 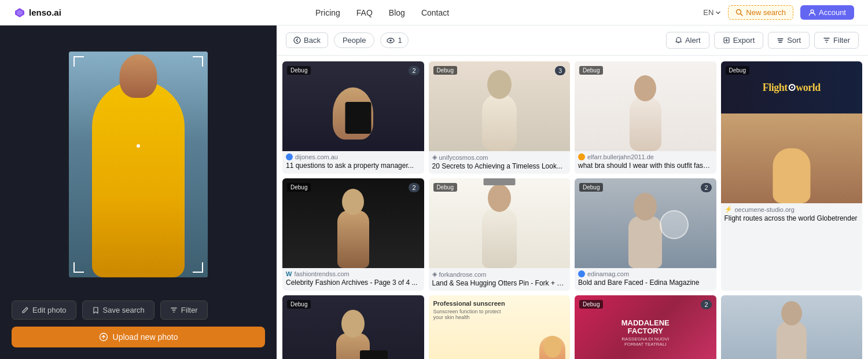 I want to click on header-right: EN New search Account, so click(x=779, y=13).